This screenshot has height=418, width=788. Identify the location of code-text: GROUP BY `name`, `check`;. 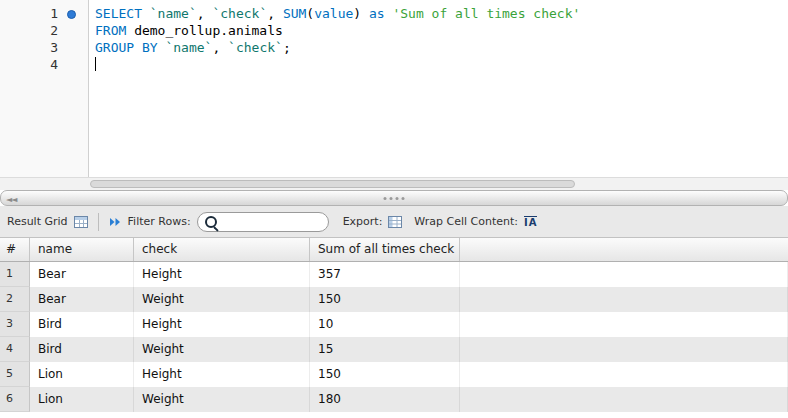
(190, 48).